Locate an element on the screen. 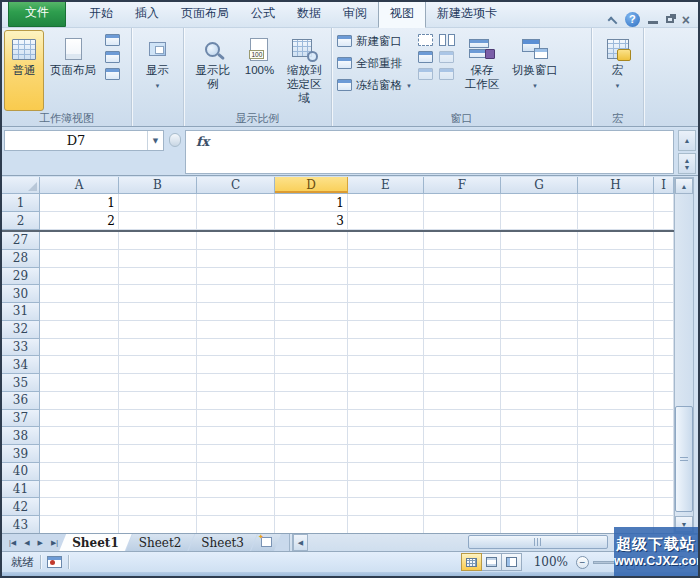 This screenshot has height=578, width=700. cell-E30 is located at coordinates (386, 294).